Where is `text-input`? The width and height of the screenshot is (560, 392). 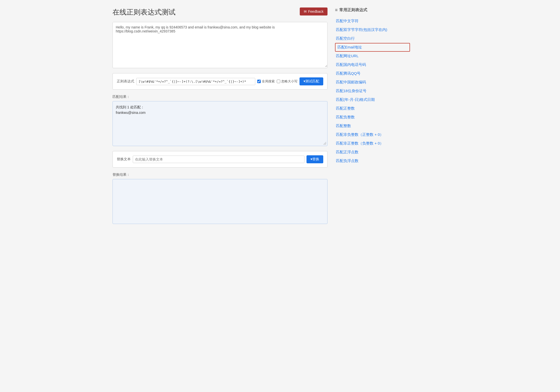 text-input is located at coordinates (220, 45).